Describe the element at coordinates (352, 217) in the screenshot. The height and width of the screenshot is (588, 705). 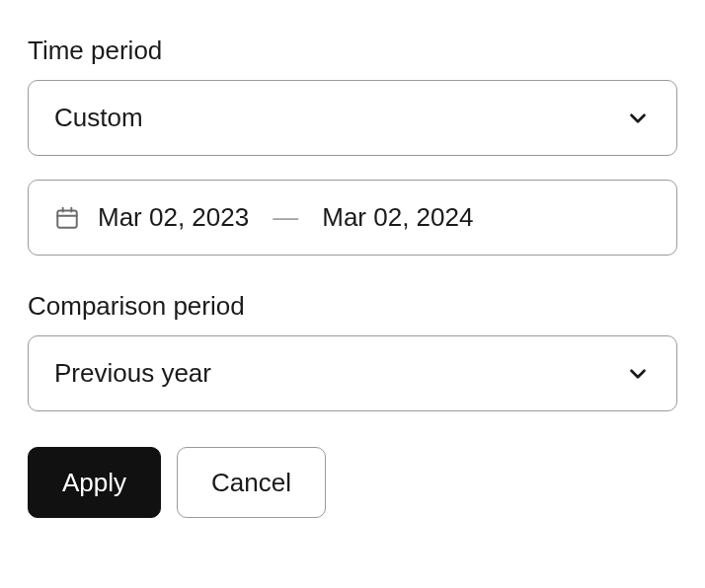
I see `date-range-picker: Mar 02, 2023 — Mar 02, 2024` at that location.